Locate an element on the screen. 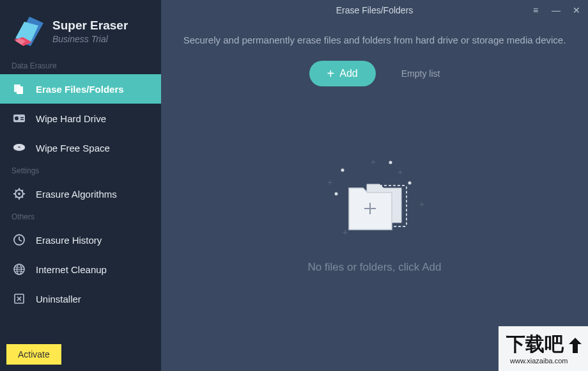  sidebar-item-erase-files: Erase Files/Folders is located at coordinates (81, 89).